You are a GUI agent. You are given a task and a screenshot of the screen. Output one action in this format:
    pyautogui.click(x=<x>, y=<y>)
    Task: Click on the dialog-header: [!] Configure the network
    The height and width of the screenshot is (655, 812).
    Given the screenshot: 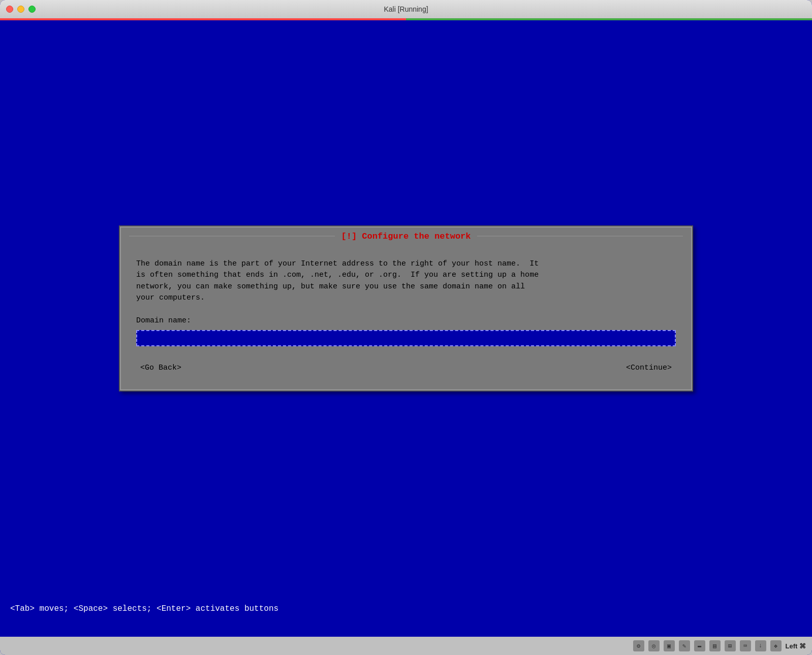 What is the action you would take?
    pyautogui.click(x=406, y=237)
    